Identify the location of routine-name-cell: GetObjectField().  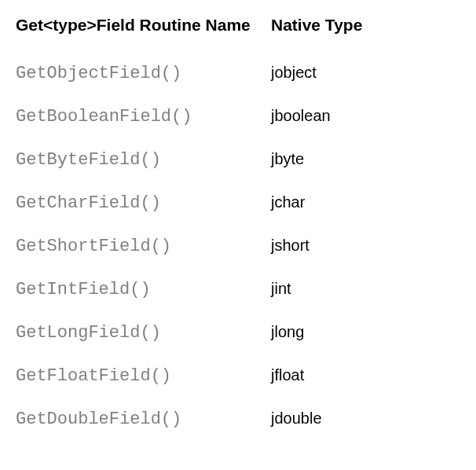
(143, 74).